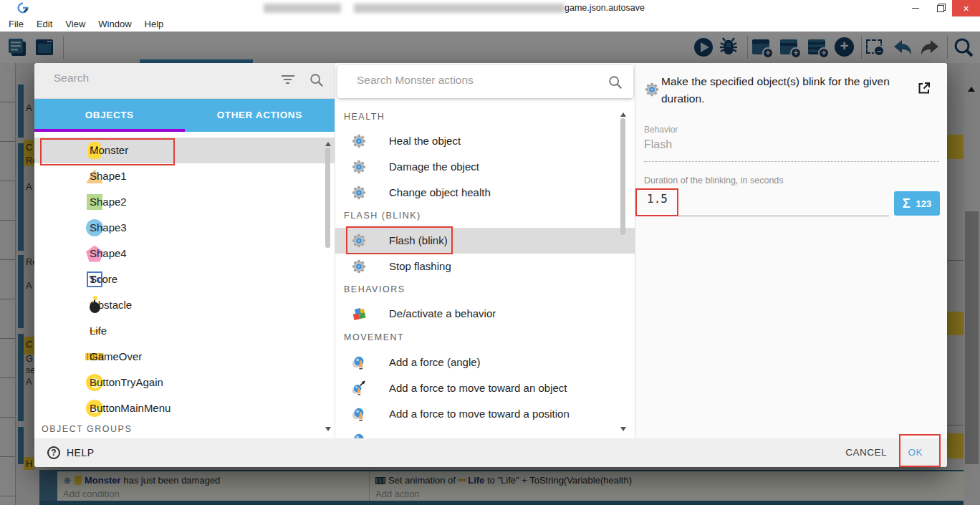  I want to click on objects-search-input, so click(154, 78).